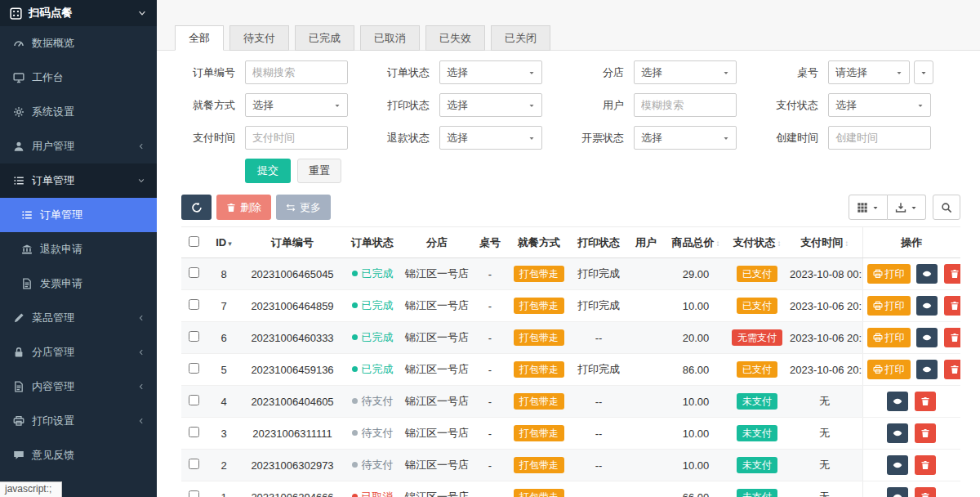  Describe the element at coordinates (78, 318) in the screenshot. I see `sidebar-item-dish-management: 菜品管理` at that location.